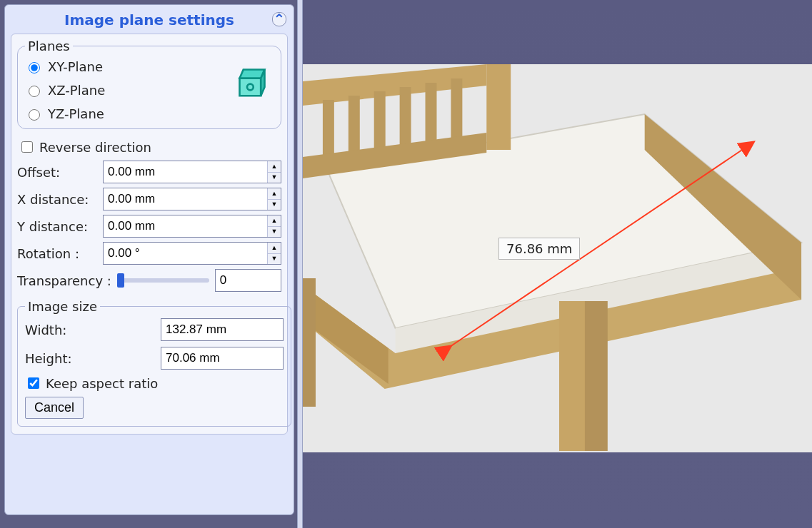  What do you see at coordinates (149, 226) in the screenshot?
I see `ydistance-row: Y distance: ▲▼` at bounding box center [149, 226].